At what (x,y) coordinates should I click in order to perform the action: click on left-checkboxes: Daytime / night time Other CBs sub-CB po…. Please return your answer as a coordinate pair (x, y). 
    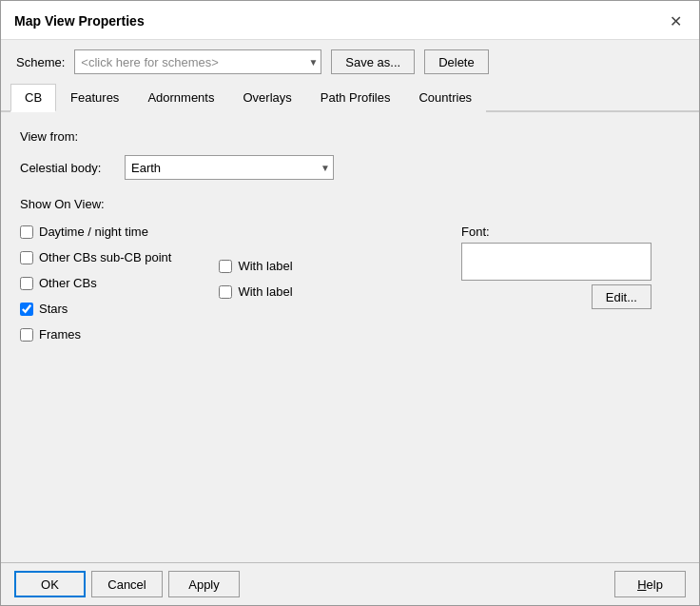
    Looking at the image, I should click on (95, 283).